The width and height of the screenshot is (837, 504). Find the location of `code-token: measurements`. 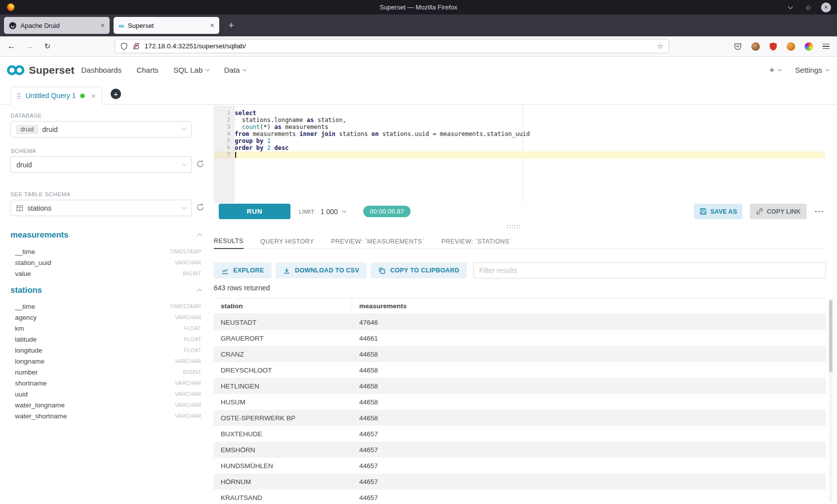

code-token: measurements is located at coordinates (274, 134).